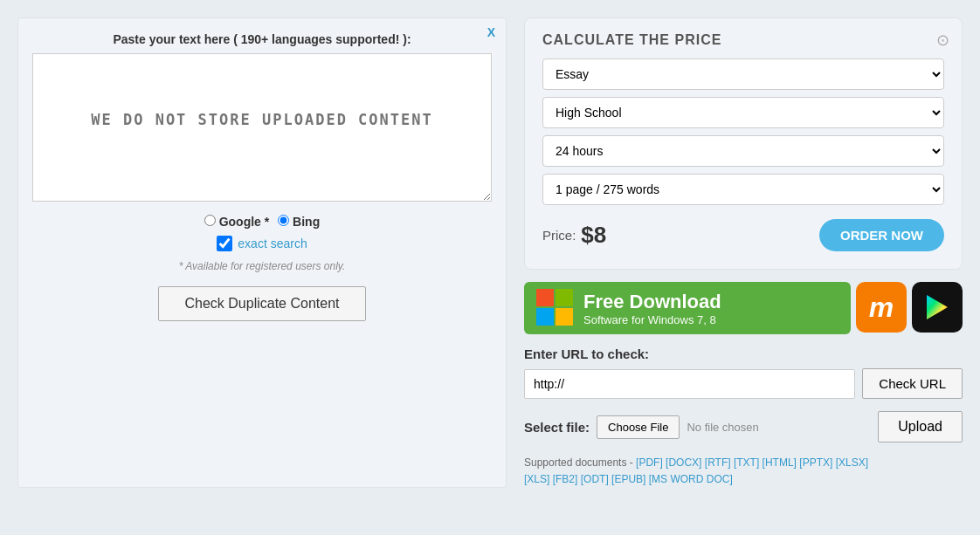  I want to click on supported-docs: Supported documents - [PDF] [DOCX] [RTF]…, so click(743, 471).